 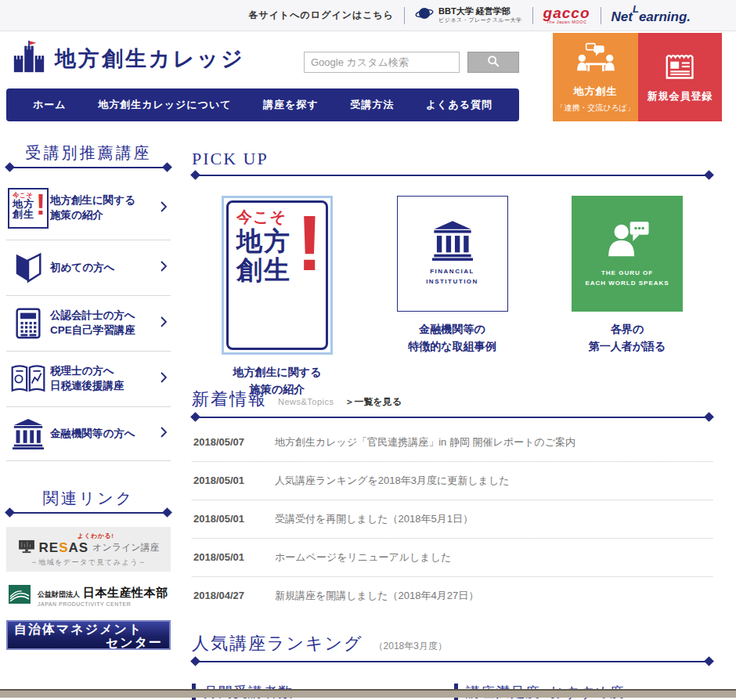 I want to click on monitor-icon, so click(x=27, y=548).